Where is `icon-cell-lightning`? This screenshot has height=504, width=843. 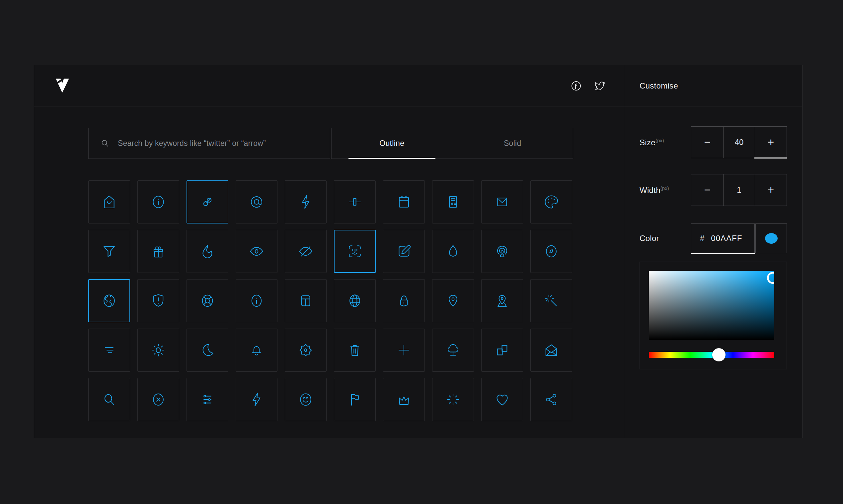
icon-cell-lightning is located at coordinates (256, 399).